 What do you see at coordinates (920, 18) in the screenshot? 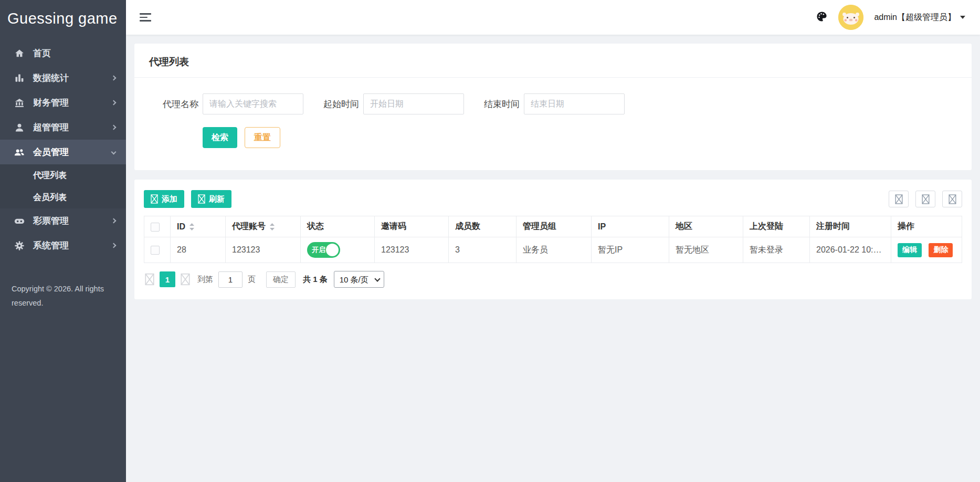
I see `user-menu: admin【超级管理员】` at bounding box center [920, 18].